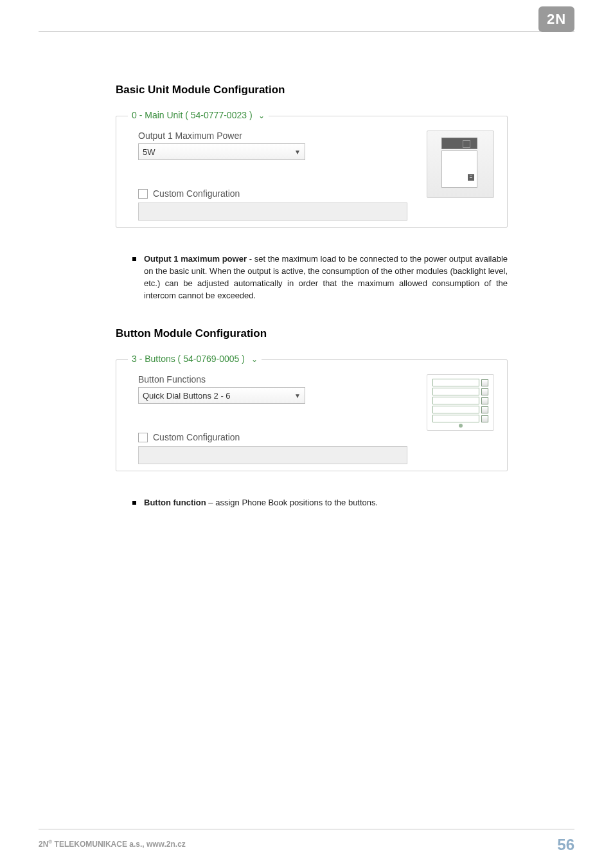  Describe the element at coordinates (320, 278) in the screenshot. I see `bullet-output-power: Output 1 maximum power - set the maximum…` at that location.